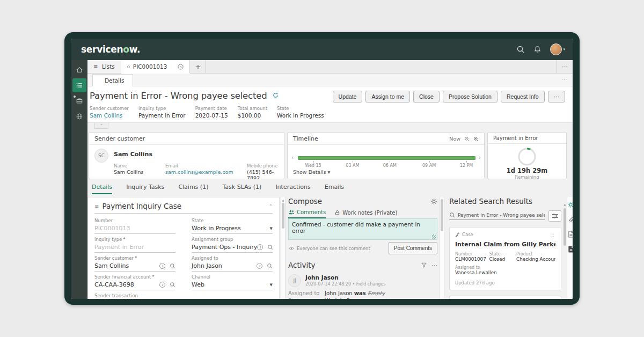 The height and width of the screenshot is (337, 644). Describe the element at coordinates (565, 67) in the screenshot. I see `tab-bar-more-button: ⋯` at that location.